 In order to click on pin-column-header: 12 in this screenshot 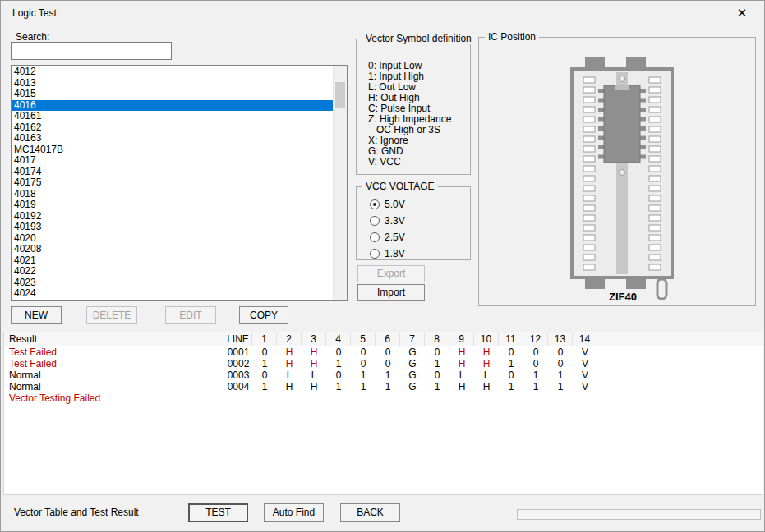, I will do `click(536, 339)`.